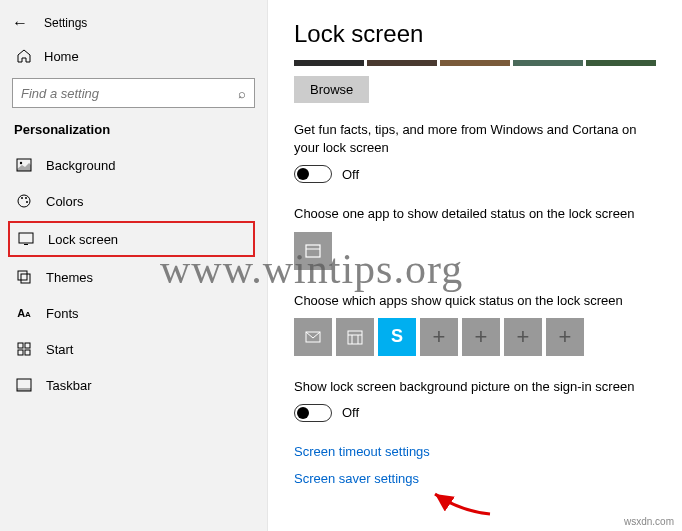  What do you see at coordinates (134, 385) in the screenshot?
I see `nav-taskbar: Taskbar` at bounding box center [134, 385].